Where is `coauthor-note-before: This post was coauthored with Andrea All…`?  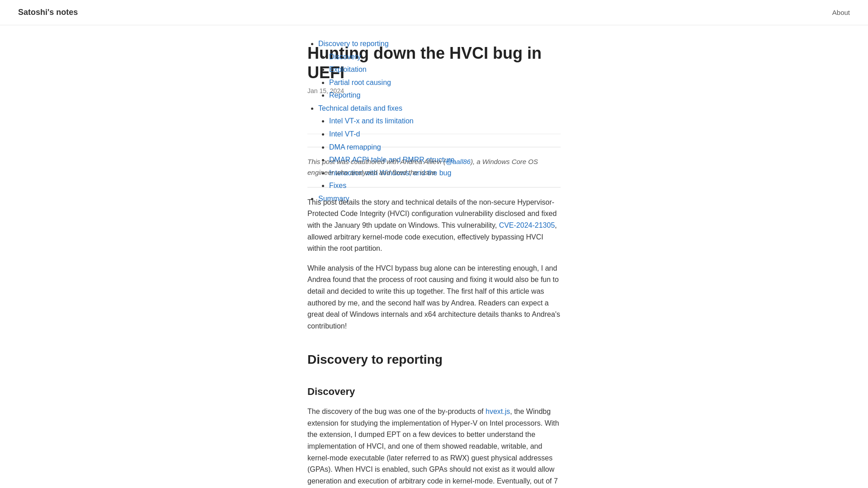
coauthor-note-before: This post was coauthored with Andrea All… is located at coordinates (377, 162).